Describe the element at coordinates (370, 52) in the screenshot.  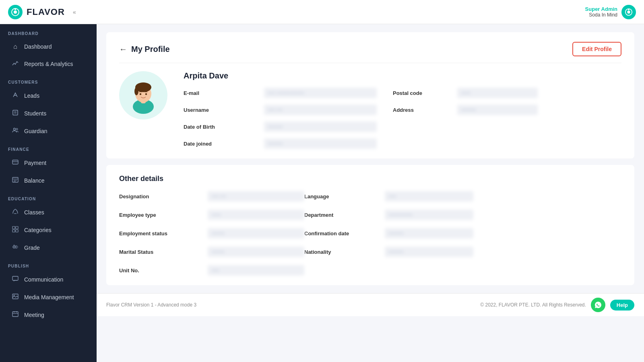
I see `profile-card-header: ← My Profile Edit Profile` at that location.